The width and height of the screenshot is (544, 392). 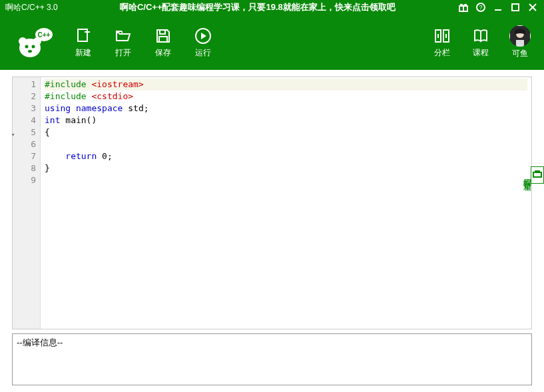 What do you see at coordinates (481, 53) in the screenshot?
I see `course-label: 课程` at bounding box center [481, 53].